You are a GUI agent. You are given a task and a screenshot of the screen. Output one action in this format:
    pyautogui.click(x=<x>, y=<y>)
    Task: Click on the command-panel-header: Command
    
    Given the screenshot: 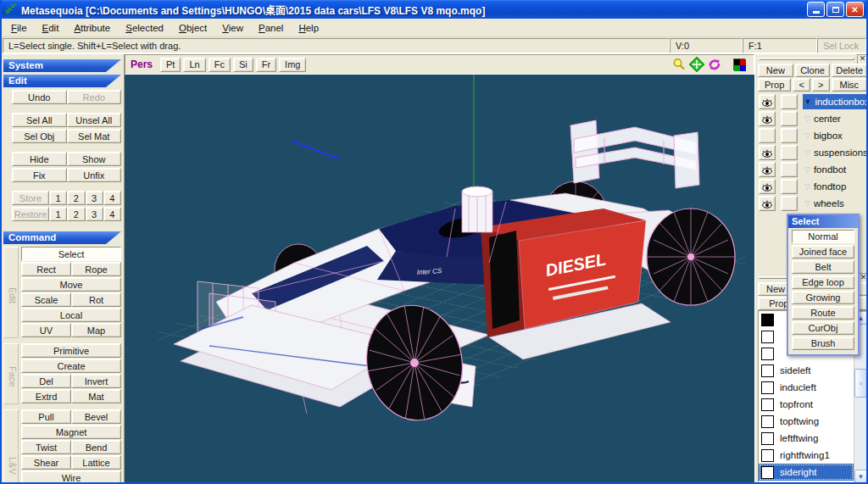 What is the action you would take?
    pyautogui.click(x=63, y=237)
    